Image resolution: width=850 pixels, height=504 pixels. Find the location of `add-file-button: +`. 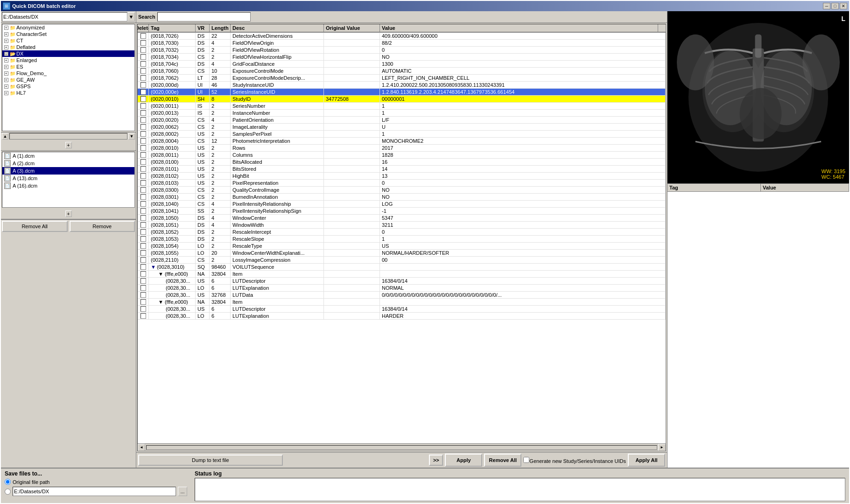

add-file-button: + is located at coordinates (69, 214).